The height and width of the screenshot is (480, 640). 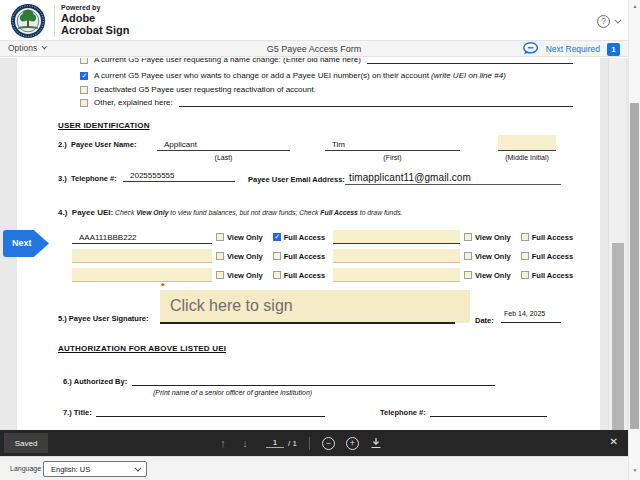 I want to click on app-header: Powered by Adobe Acrobat Sign ?, so click(x=314, y=20).